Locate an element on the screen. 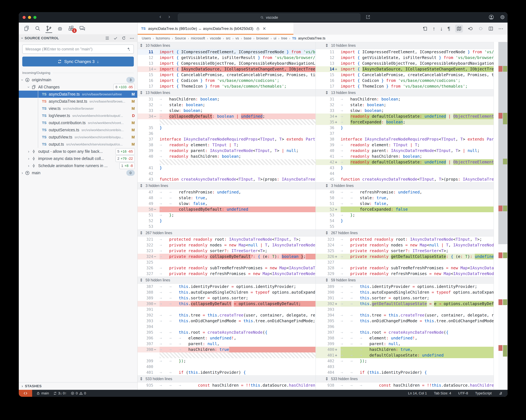 The height and width of the screenshot is (420, 526). revert-change-icon is located at coordinates (470, 29).